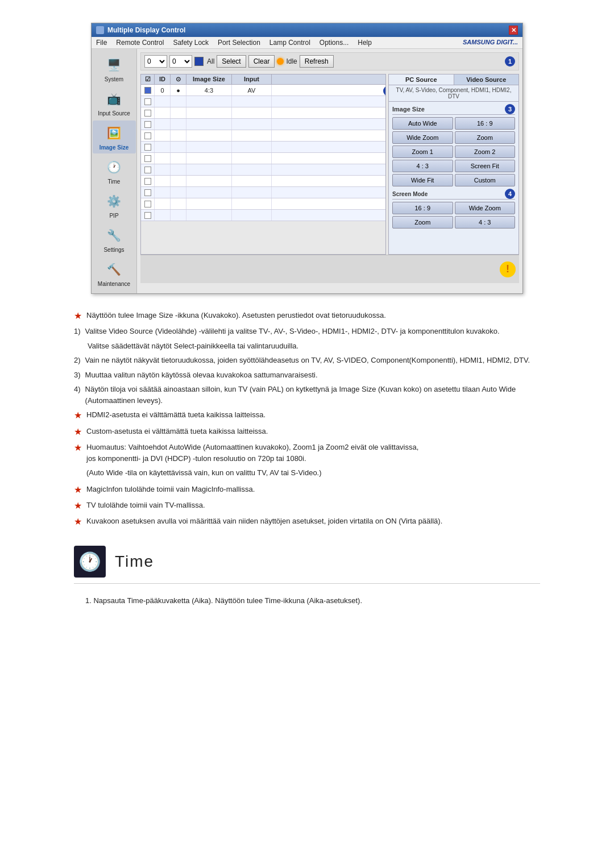  What do you see at coordinates (317, 61) in the screenshot?
I see `refresh-button: Refresh` at bounding box center [317, 61].